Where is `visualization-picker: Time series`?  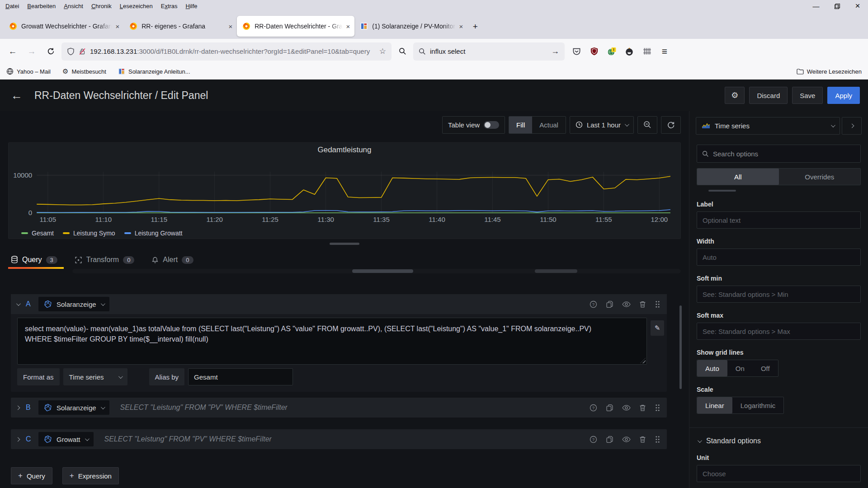 visualization-picker: Time series is located at coordinates (768, 126).